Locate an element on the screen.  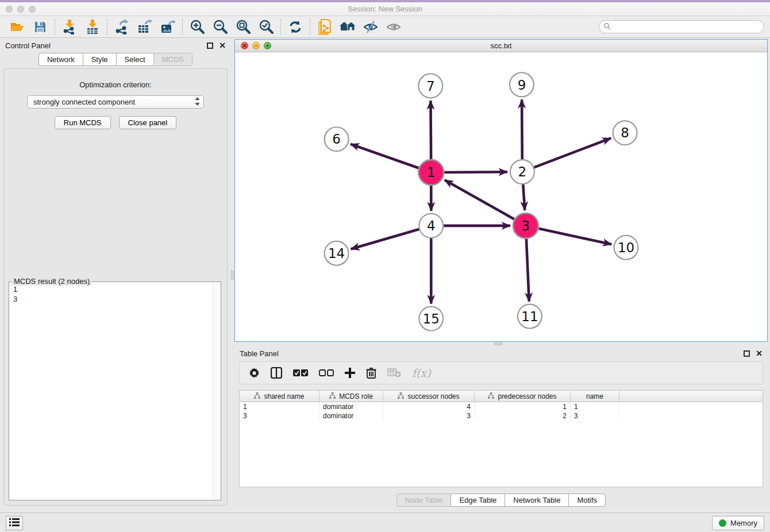
tab-motifs: Motifs is located at coordinates (587, 500).